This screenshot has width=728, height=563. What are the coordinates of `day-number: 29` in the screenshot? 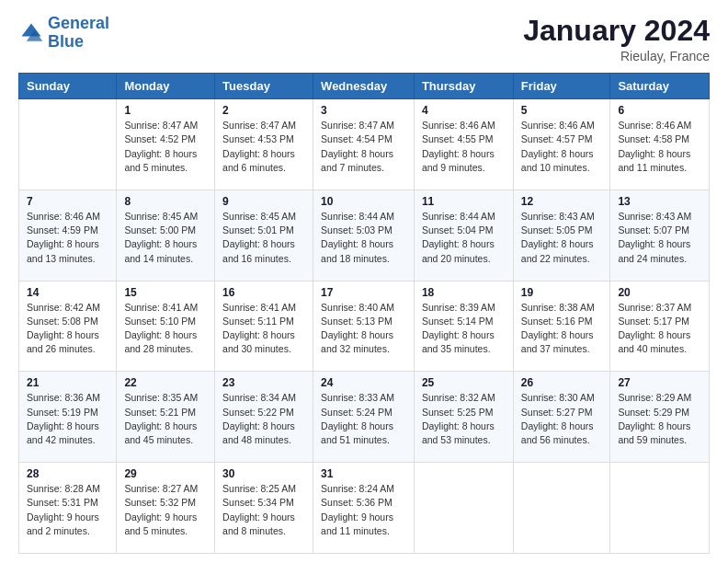 It's located at (165, 474).